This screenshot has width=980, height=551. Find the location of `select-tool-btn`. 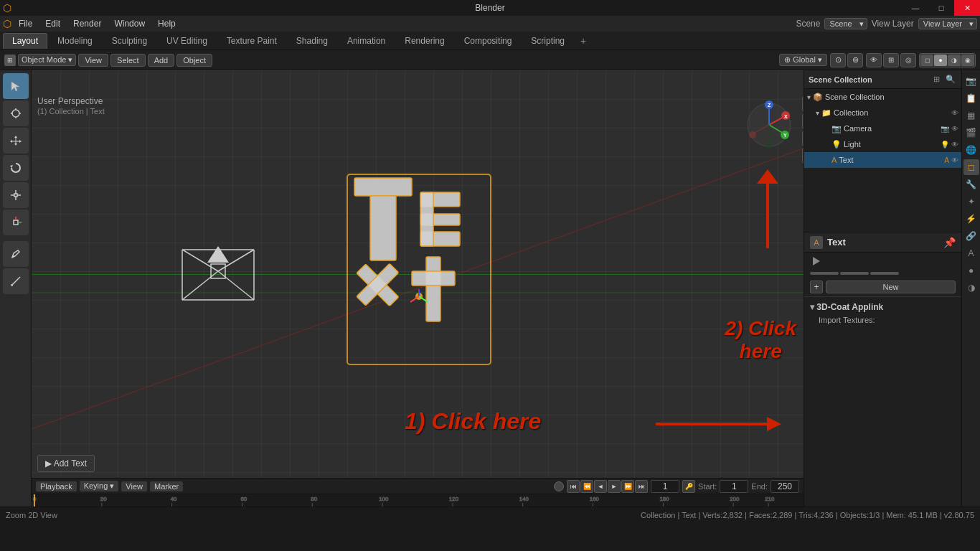

select-tool-btn is located at coordinates (16, 86).